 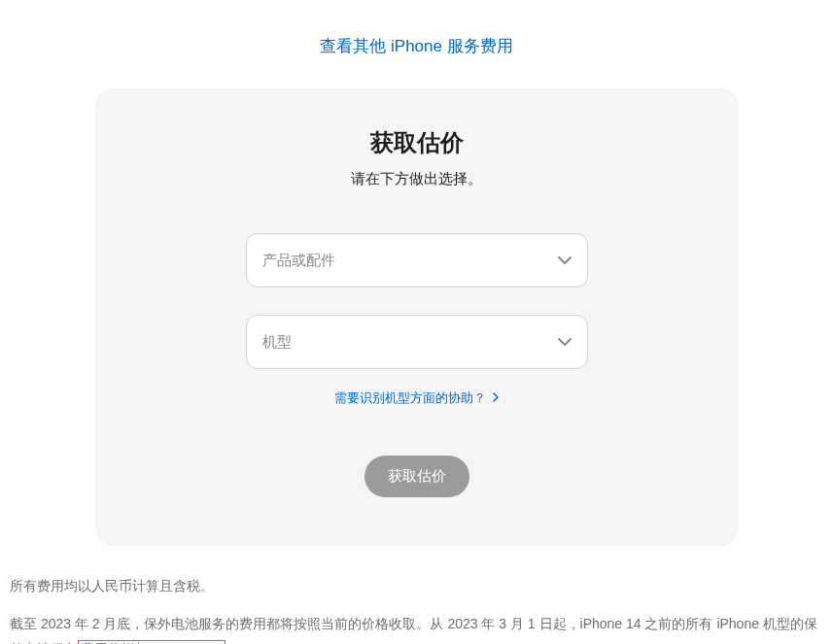 What do you see at coordinates (417, 179) in the screenshot?
I see `card-subtitle: 请在下方做出选择。` at bounding box center [417, 179].